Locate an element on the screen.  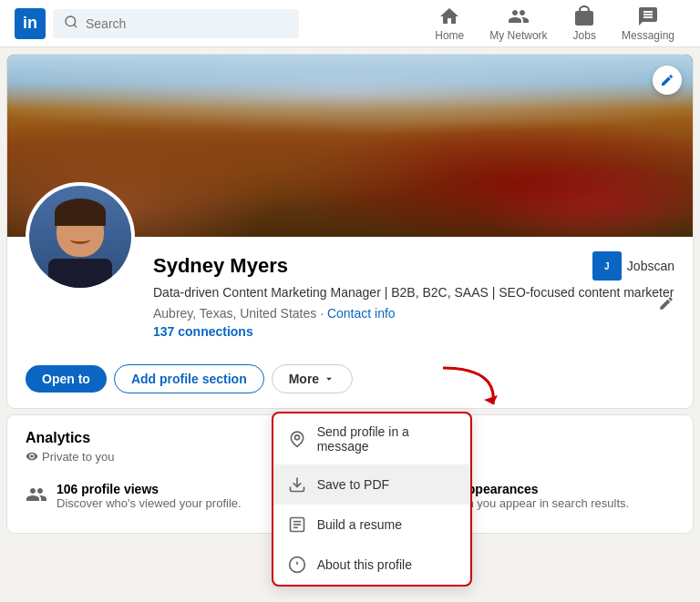
eye-icon is located at coordinates (32, 456).